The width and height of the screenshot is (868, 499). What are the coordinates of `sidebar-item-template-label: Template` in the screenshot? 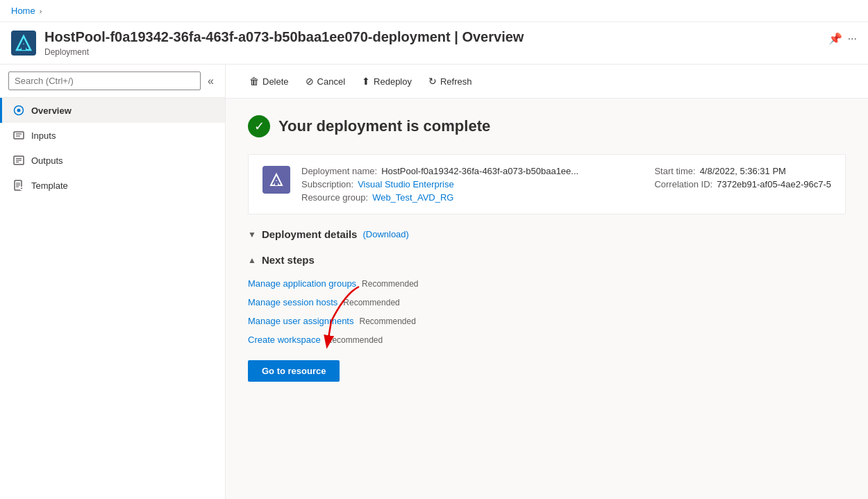 It's located at (50, 186).